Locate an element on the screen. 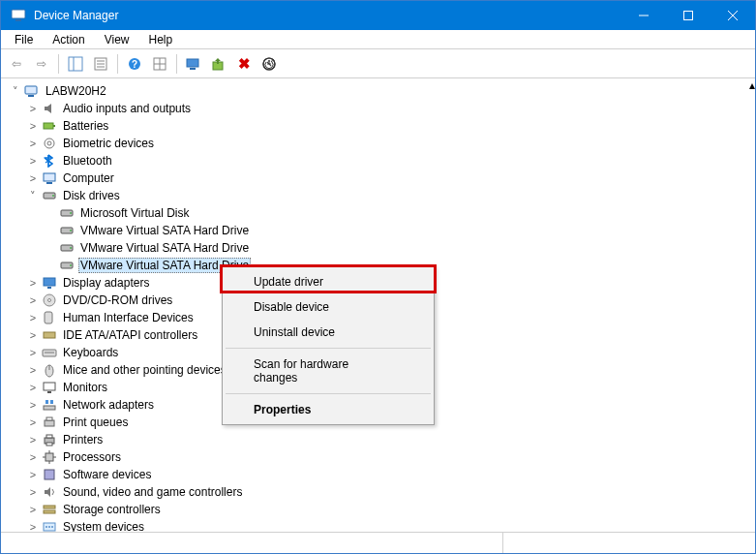 This screenshot has width=756, height=554. tree-device: Microsoft Virtual Disk is located at coordinates (378, 213).